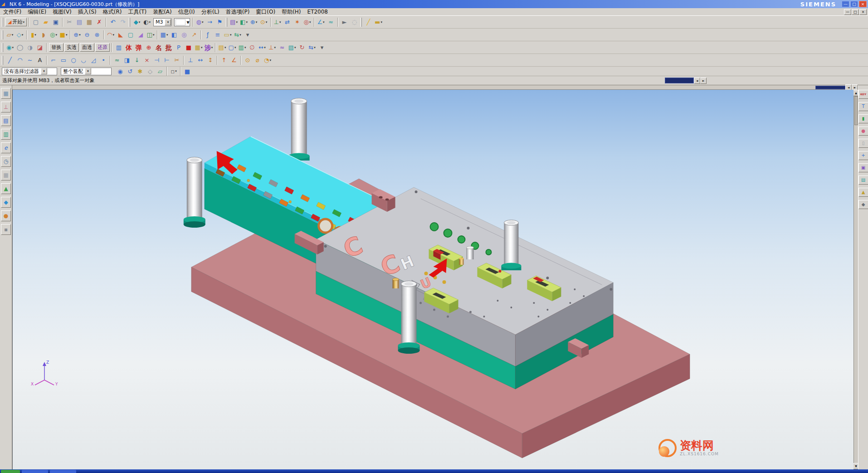 This screenshot has height=473, width=868. What do you see at coordinates (863, 94) in the screenshot?
I see `key-icon: KEY` at bounding box center [863, 94].